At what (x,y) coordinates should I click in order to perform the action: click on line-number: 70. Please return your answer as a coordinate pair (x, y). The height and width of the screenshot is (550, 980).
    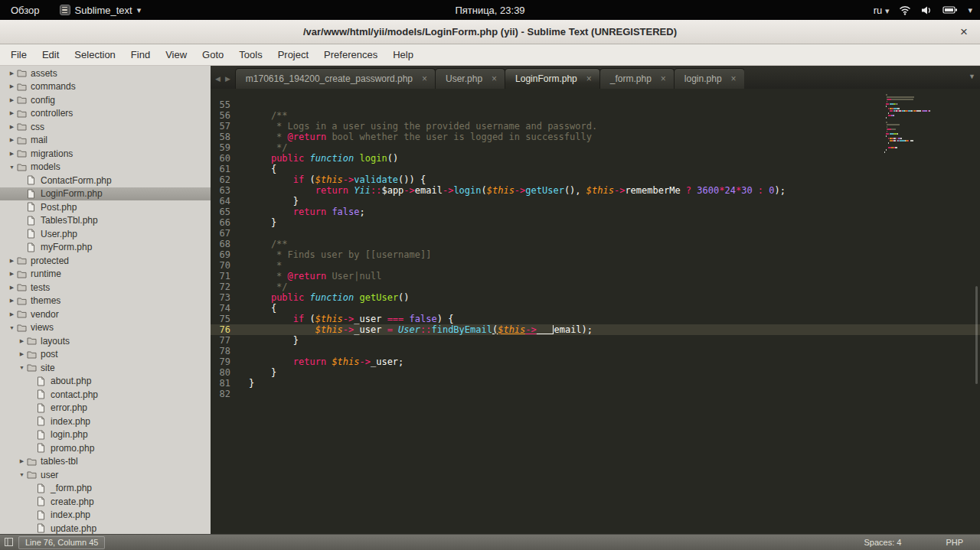
    Looking at the image, I should click on (226, 265).